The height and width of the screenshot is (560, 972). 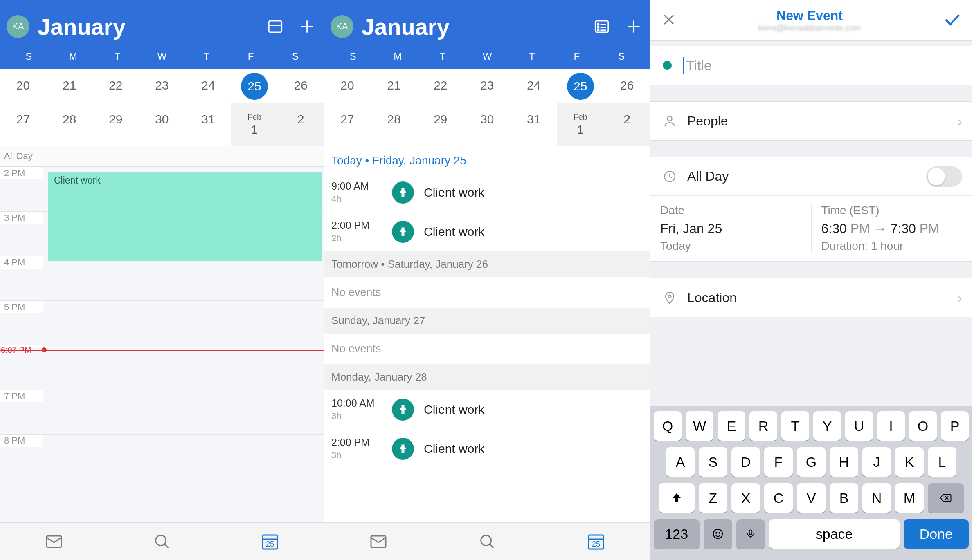 I want to click on key-r: R, so click(x=763, y=426).